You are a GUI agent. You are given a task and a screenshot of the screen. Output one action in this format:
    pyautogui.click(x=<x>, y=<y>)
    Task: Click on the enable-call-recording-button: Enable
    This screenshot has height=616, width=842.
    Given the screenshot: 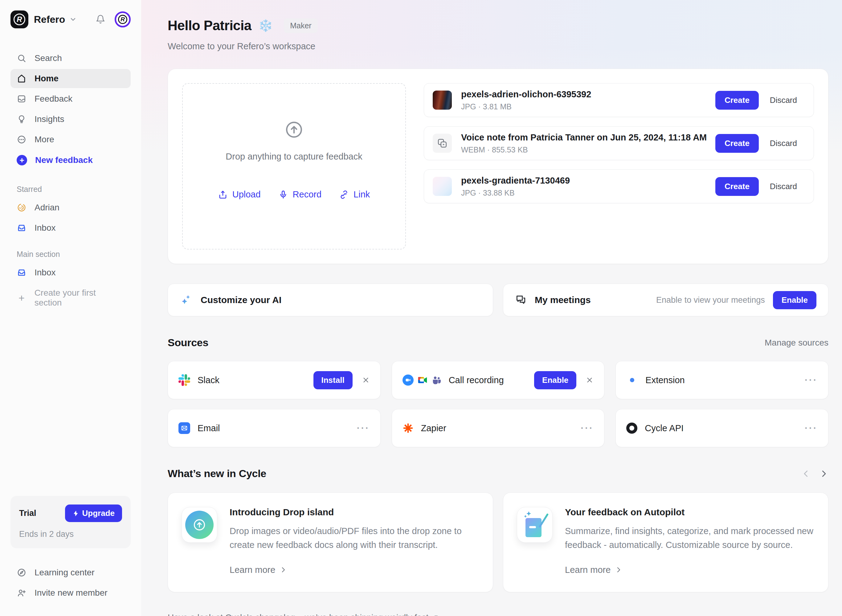 What is the action you would take?
    pyautogui.click(x=555, y=380)
    